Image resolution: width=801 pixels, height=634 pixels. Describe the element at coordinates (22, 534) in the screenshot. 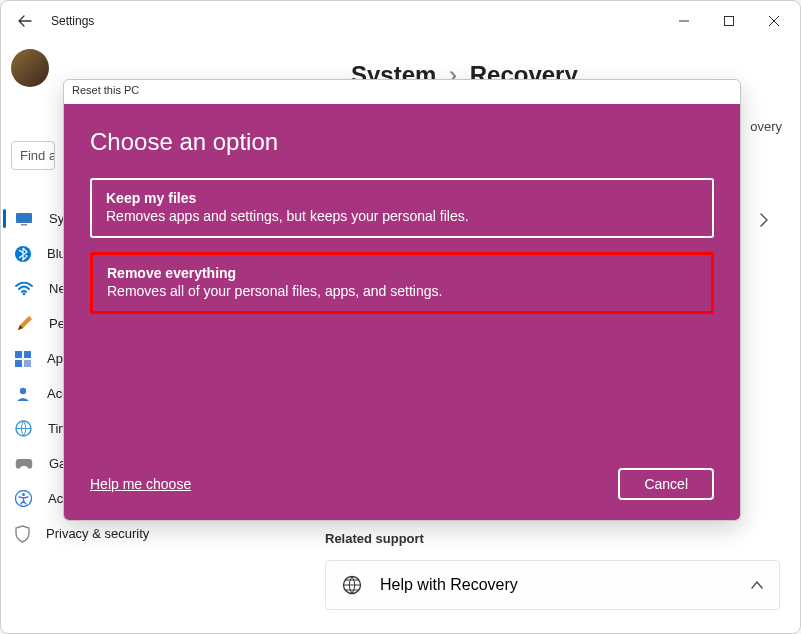

I see `shield-icon` at that location.